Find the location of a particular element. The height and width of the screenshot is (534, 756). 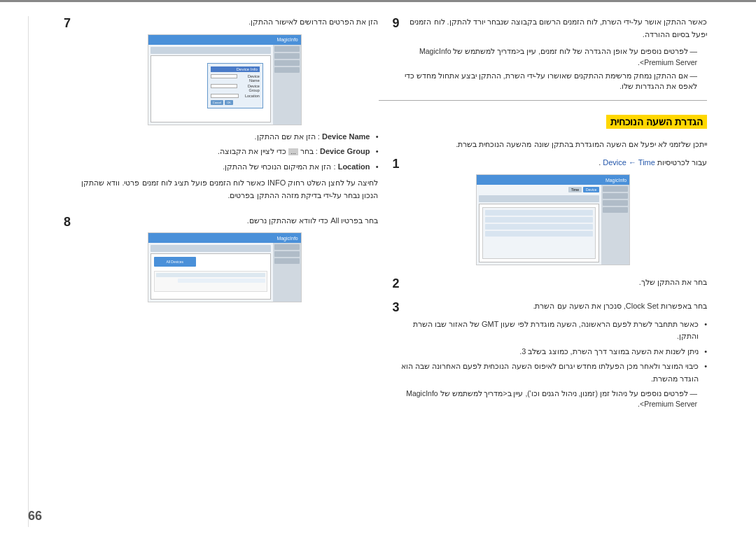

ss-content-2: All Devices is located at coordinates (211, 276).